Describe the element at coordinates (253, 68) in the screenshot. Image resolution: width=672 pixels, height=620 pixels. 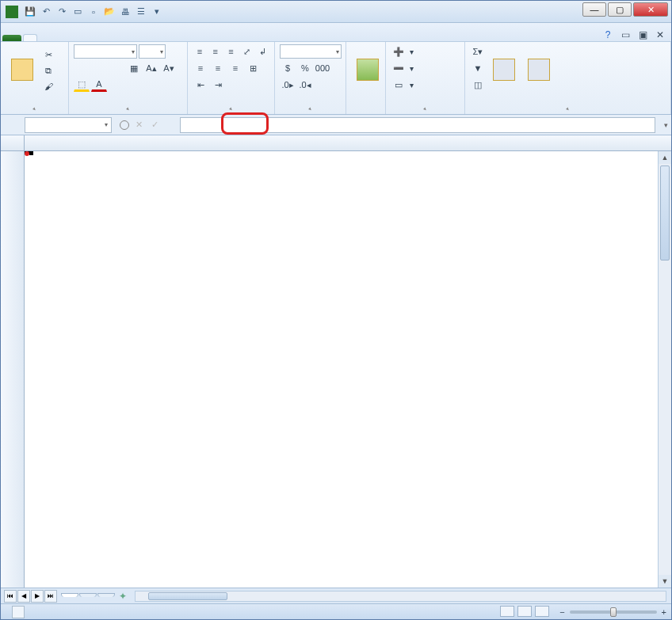
I see `merge-icon: ⊞` at that location.